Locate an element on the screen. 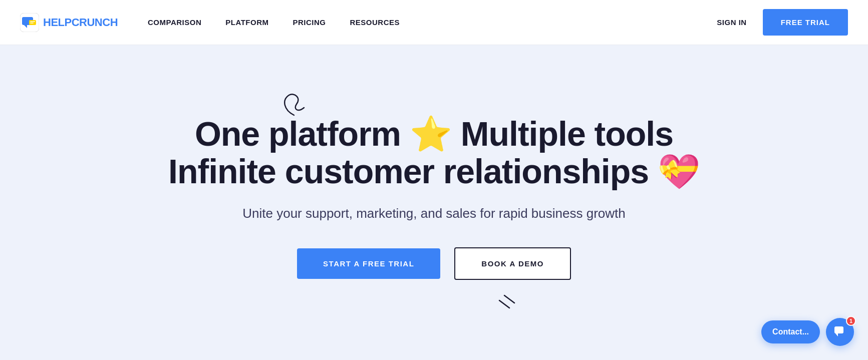 The width and height of the screenshot is (868, 360). free-trial-button: FREE TRIAL is located at coordinates (805, 22).